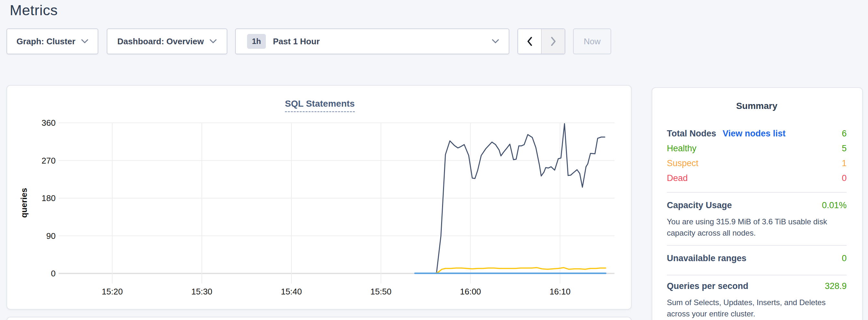  I want to click on x-tick-label: 16:10, so click(560, 292).